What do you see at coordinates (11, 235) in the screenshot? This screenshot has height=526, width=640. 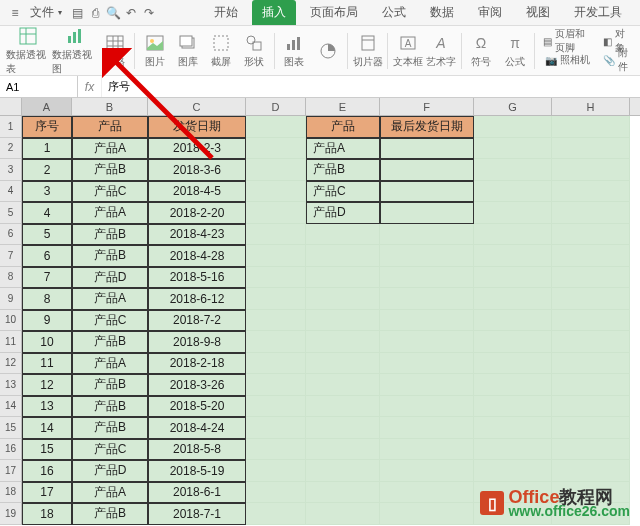 I see `row-header: 6` at bounding box center [11, 235].